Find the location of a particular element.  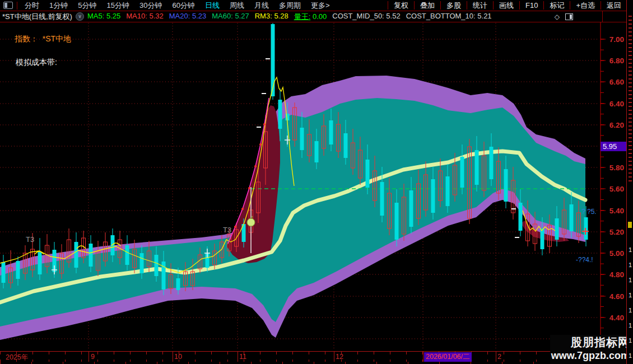

period-tab-15分钟: 15分钟 is located at coordinates (118, 6).